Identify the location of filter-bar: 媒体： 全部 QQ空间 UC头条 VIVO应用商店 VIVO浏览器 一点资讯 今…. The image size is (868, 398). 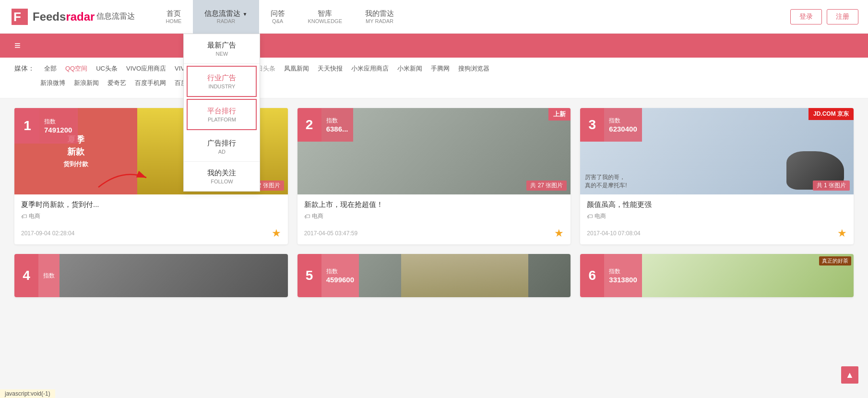
(434, 78).